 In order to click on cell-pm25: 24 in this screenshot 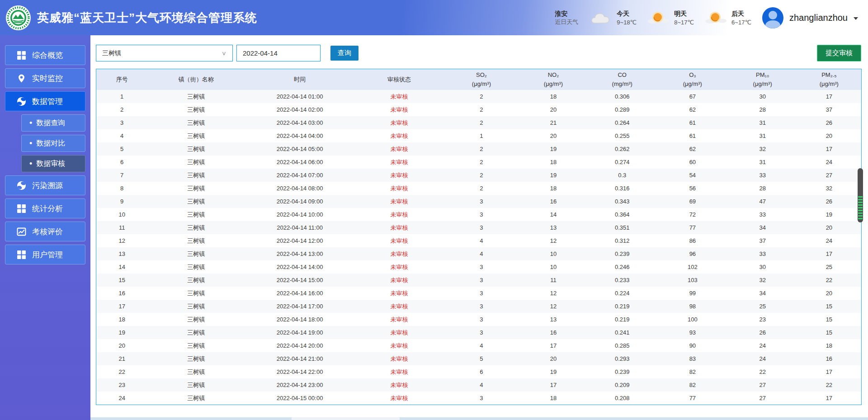, I will do `click(829, 241)`.